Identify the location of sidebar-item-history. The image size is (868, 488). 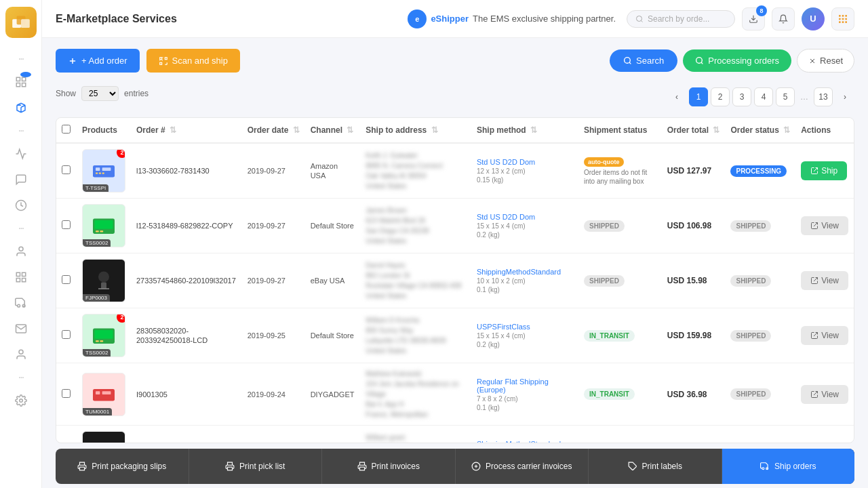
(21, 205).